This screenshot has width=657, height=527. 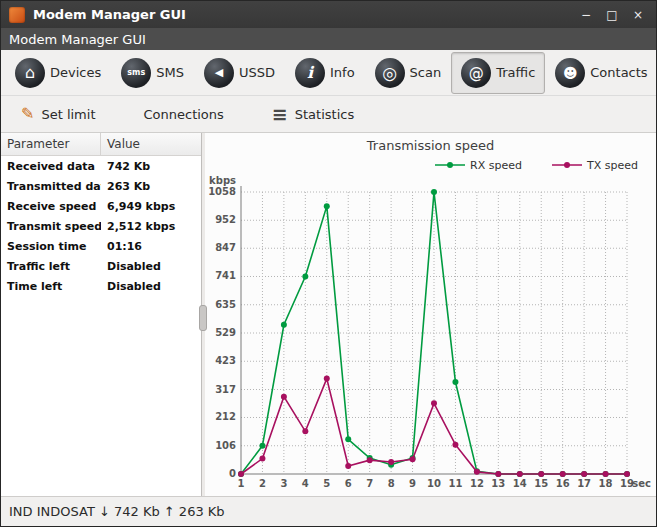 What do you see at coordinates (30, 73) in the screenshot?
I see `devices-icon: ⌂` at bounding box center [30, 73].